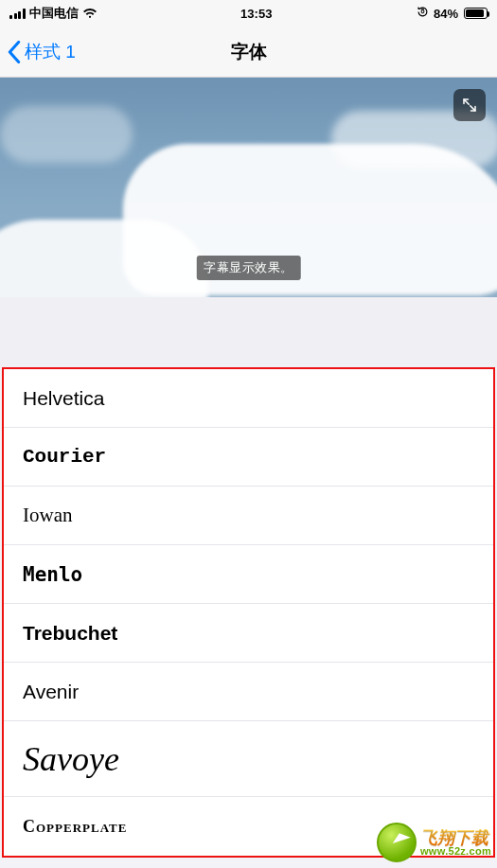 The image size is (497, 868). I want to click on carrier-label: 中国电信, so click(54, 13).